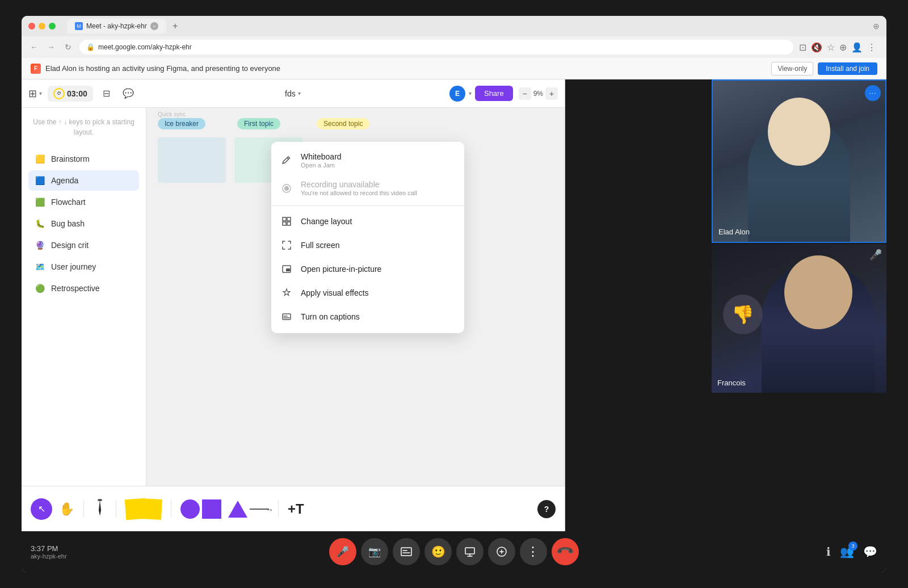 This screenshot has height=588, width=908. What do you see at coordinates (70, 94) in the screenshot?
I see `timer-display: ⏱ 03:00` at bounding box center [70, 94].